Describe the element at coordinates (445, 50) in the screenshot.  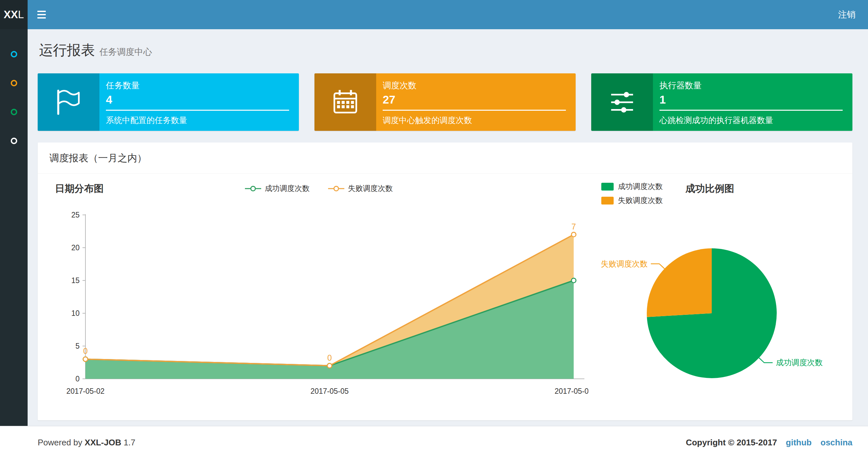
I see `content-header: 运行报表任务调度中心` at that location.